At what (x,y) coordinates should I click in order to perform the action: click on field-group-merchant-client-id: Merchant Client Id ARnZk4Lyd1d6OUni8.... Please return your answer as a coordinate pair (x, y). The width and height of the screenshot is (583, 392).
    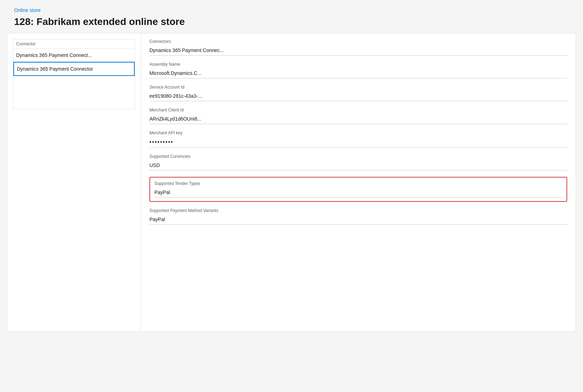
    Looking at the image, I should click on (358, 116).